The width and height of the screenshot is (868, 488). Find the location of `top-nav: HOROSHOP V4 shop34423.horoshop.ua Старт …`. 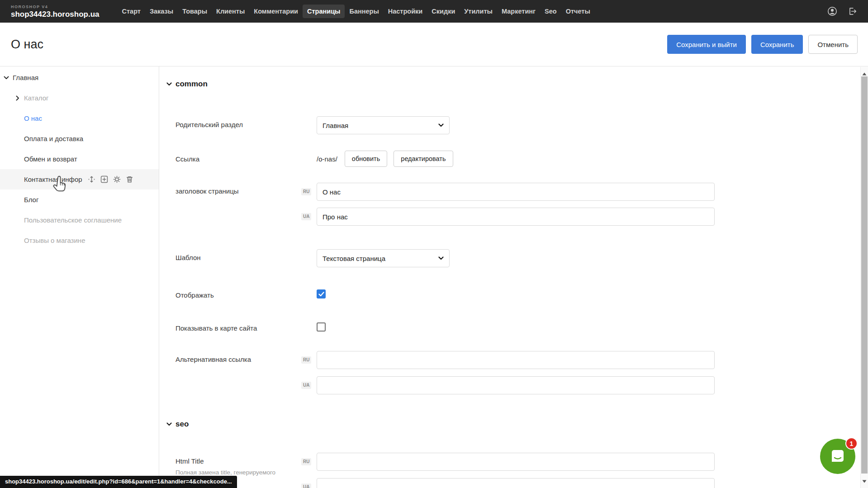

top-nav: HOROSHOP V4 shop34423.horoshop.ua Старт … is located at coordinates (434, 11).